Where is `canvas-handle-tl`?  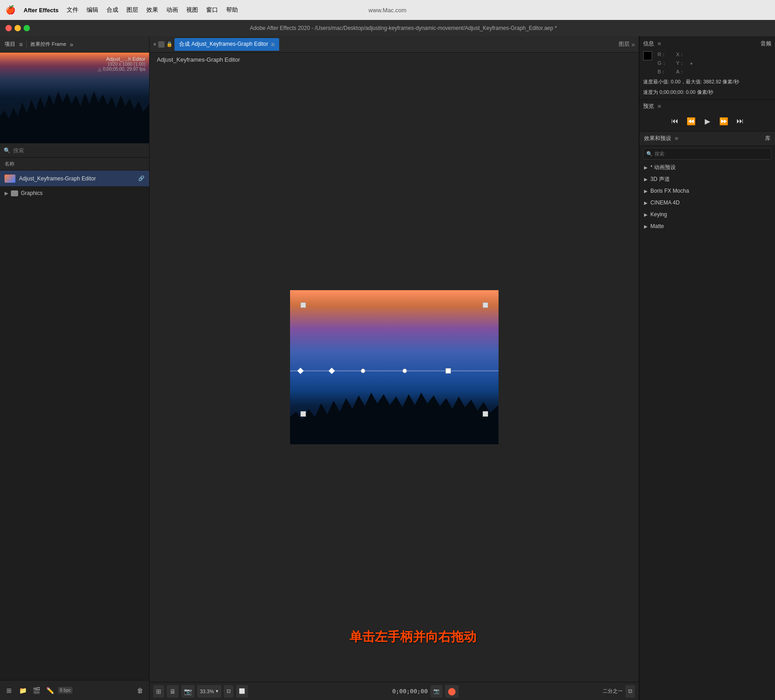
canvas-handle-tl is located at coordinates (303, 305).